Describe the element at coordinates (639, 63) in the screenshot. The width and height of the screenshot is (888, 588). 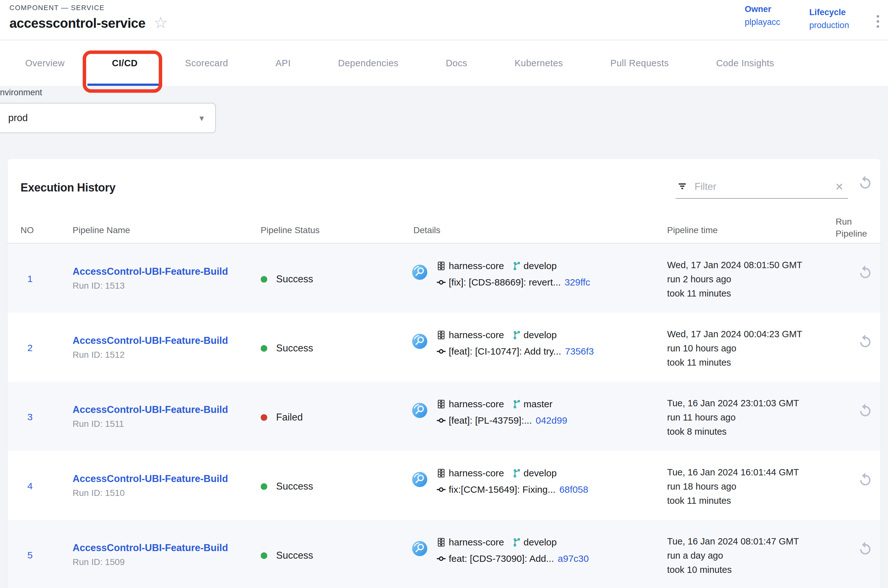
I see `tab-pull-requests: Pull Requests` at that location.